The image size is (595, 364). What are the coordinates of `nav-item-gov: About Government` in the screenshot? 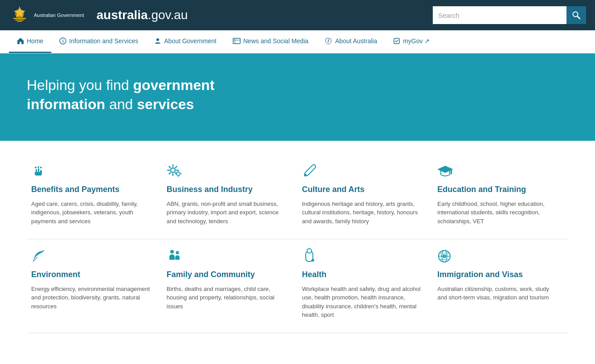 It's located at (185, 42).